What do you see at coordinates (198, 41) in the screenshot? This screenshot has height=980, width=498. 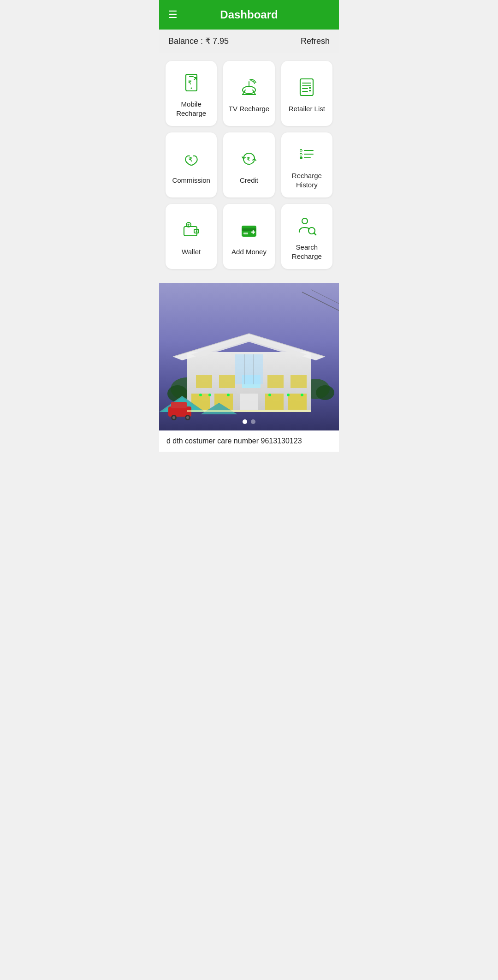 I see `balance-text: Balance : ₹ 7.95` at bounding box center [198, 41].